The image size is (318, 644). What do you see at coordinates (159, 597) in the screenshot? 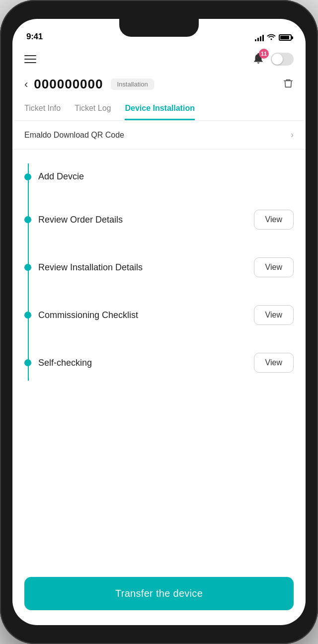
I see `bottom-area: Transfer the device` at bounding box center [159, 597].